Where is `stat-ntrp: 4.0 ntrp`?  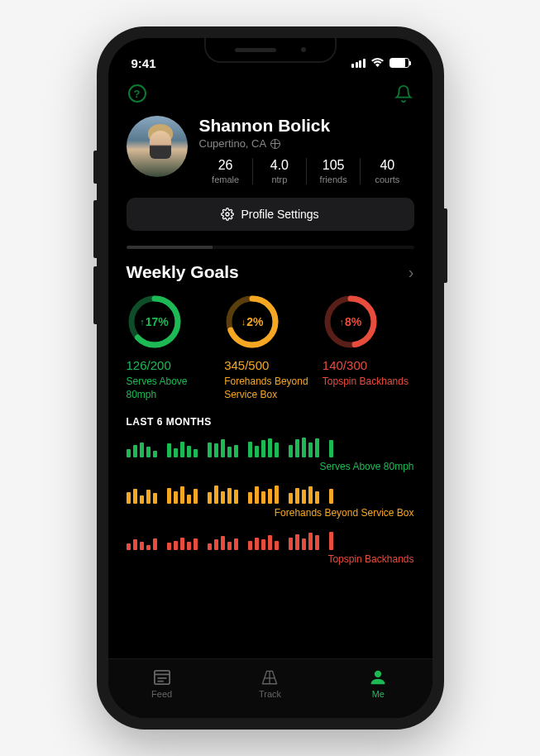 stat-ntrp: 4.0 ntrp is located at coordinates (280, 171).